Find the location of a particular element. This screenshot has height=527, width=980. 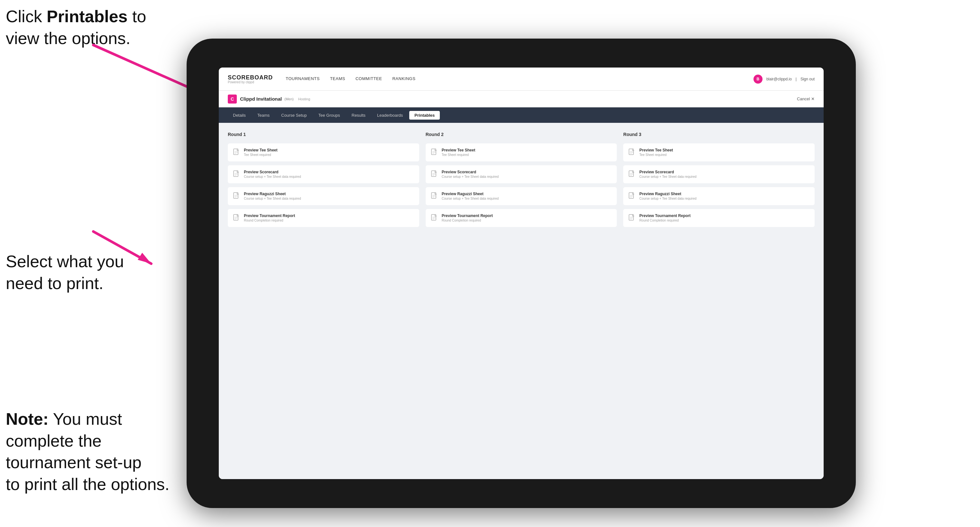

cancel-button: Cancel ✕ is located at coordinates (806, 99).